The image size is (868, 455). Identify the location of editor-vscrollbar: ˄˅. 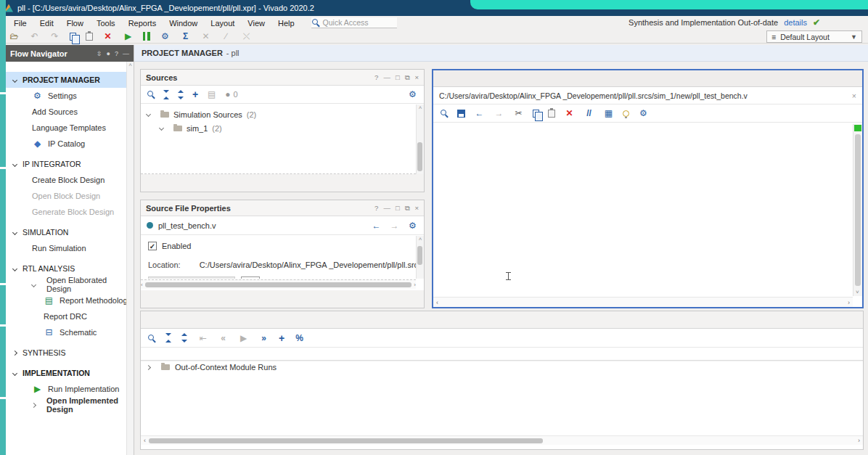
(858, 210).